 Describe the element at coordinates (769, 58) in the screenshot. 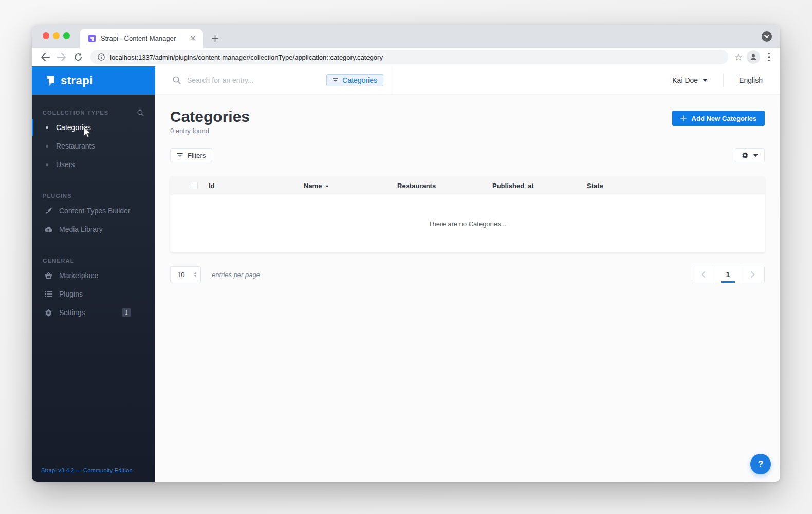

I see `browser-menu-icon` at that location.